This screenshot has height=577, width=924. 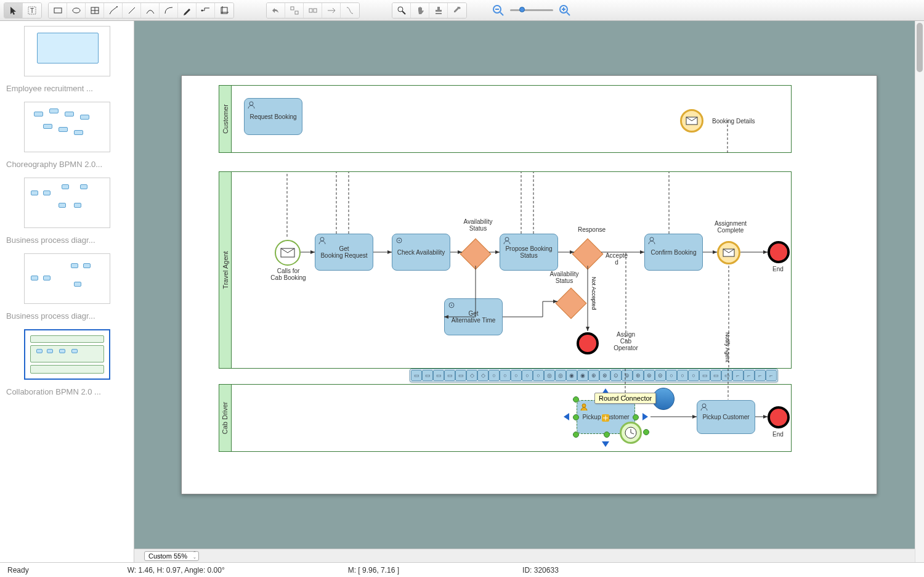 What do you see at coordinates (532, 10) in the screenshot?
I see `zoom-slider` at bounding box center [532, 10].